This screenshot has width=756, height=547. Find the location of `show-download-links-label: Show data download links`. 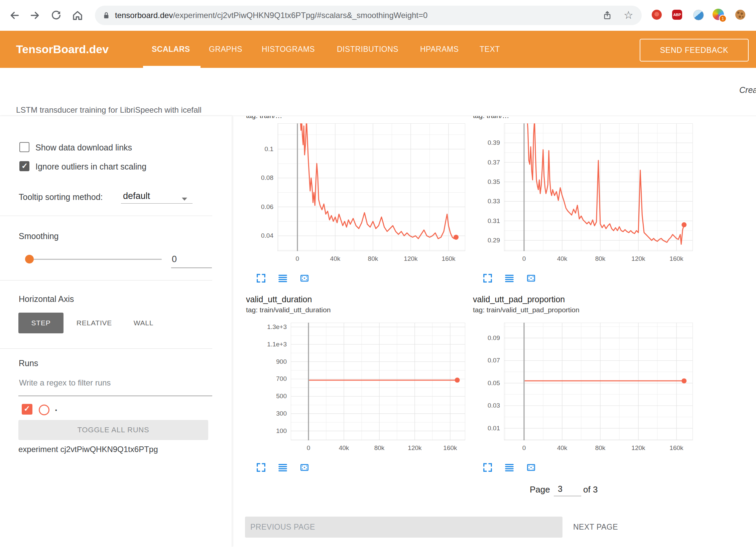

show-download-links-label: Show data download links is located at coordinates (84, 148).